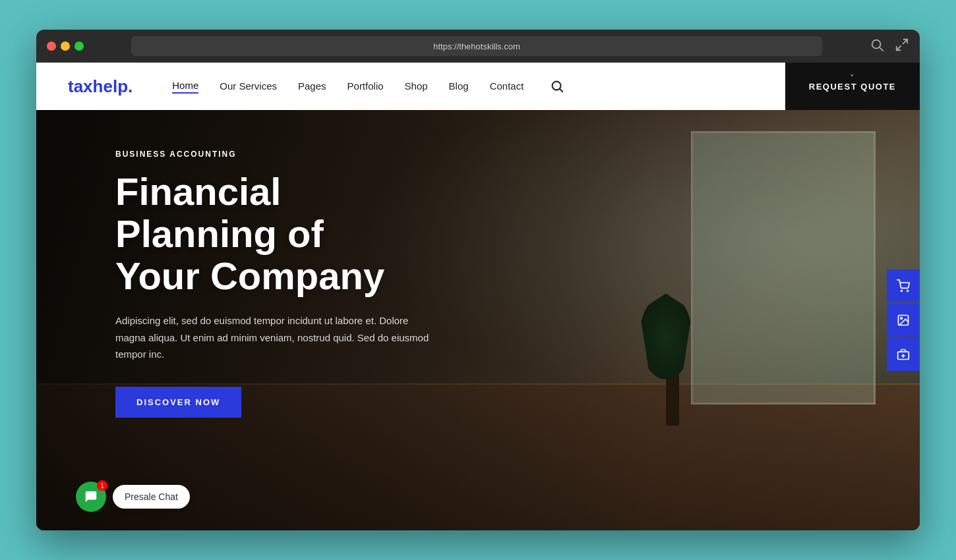 This screenshot has width=956, height=560. I want to click on search-browser-icon, so click(877, 46).